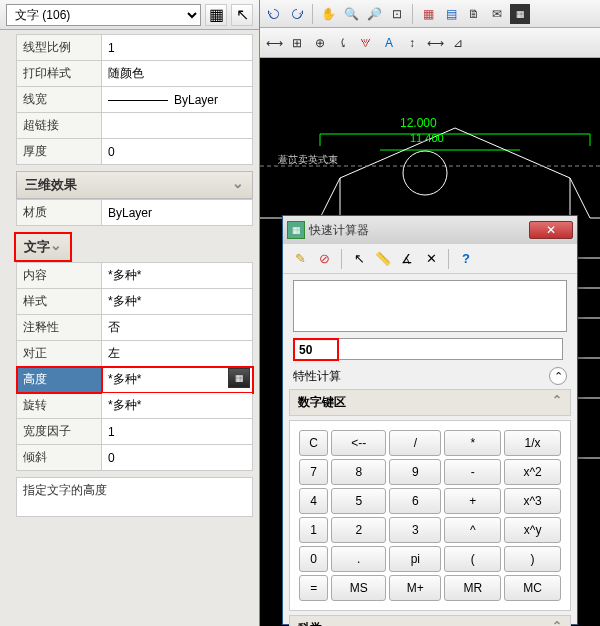 The width and height of the screenshot is (600, 626). Describe the element at coordinates (239, 378) in the screenshot. I see `cell-calculator-button: ▦` at that location.